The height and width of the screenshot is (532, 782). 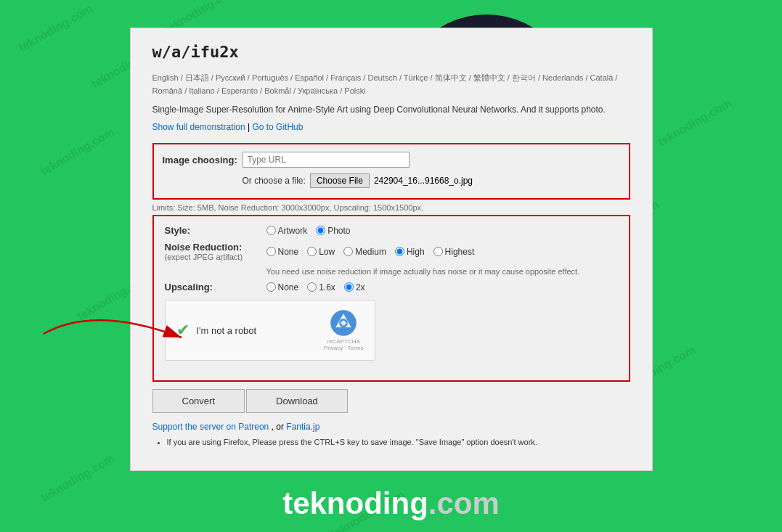 What do you see at coordinates (272, 251) in the screenshot?
I see `noise-none-radio` at bounding box center [272, 251].